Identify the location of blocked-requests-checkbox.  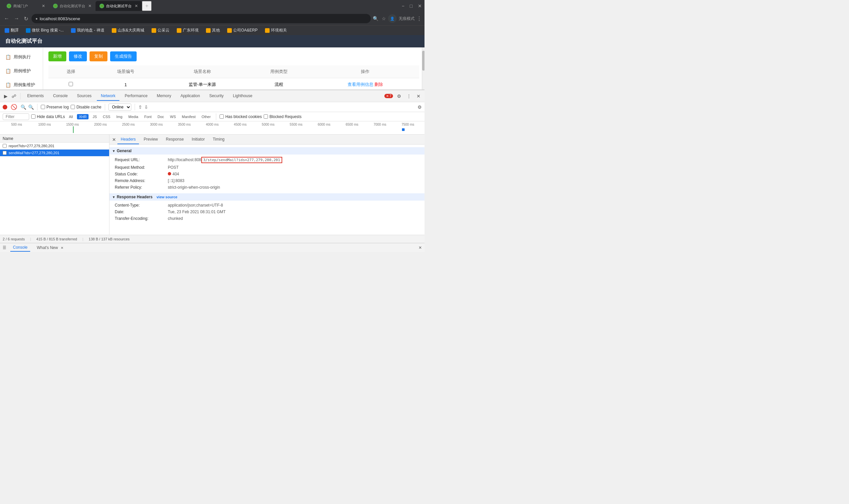
(266, 117).